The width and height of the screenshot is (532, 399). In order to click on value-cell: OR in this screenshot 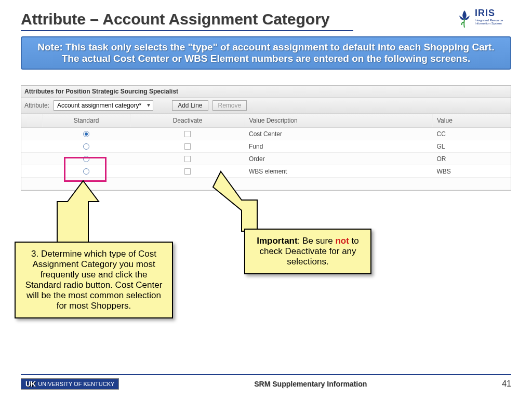, I will do `click(472, 159)`.